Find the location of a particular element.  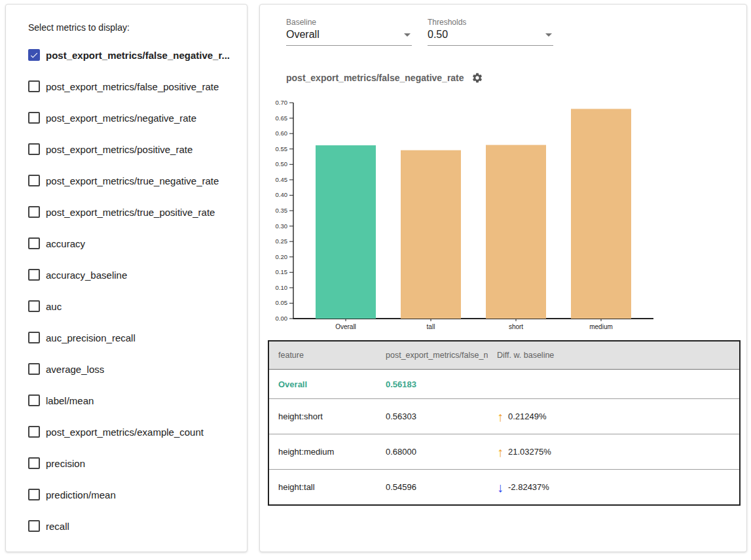

metric-label: prediction/mean is located at coordinates (81, 495).